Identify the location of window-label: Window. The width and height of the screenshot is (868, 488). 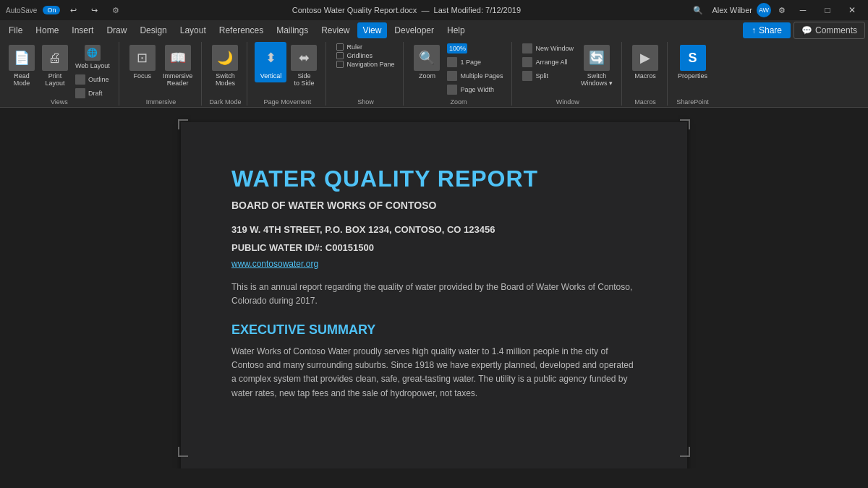
(568, 102).